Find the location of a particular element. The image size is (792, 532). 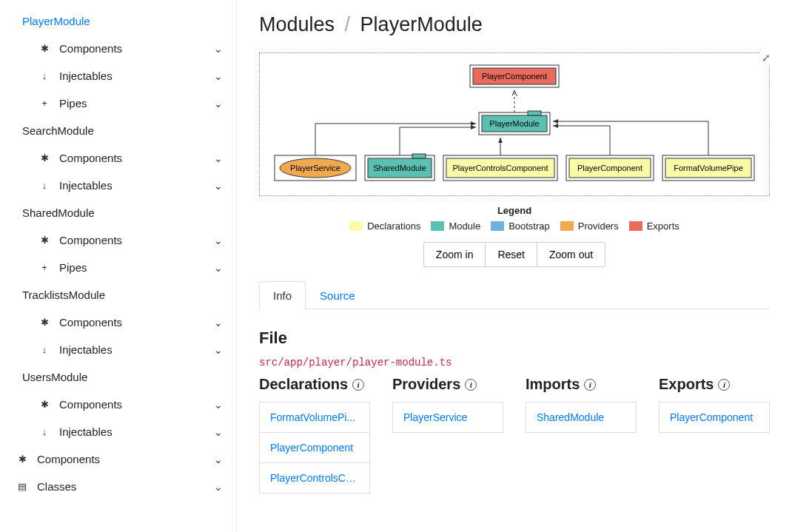

legend-item: Module is located at coordinates (456, 226).